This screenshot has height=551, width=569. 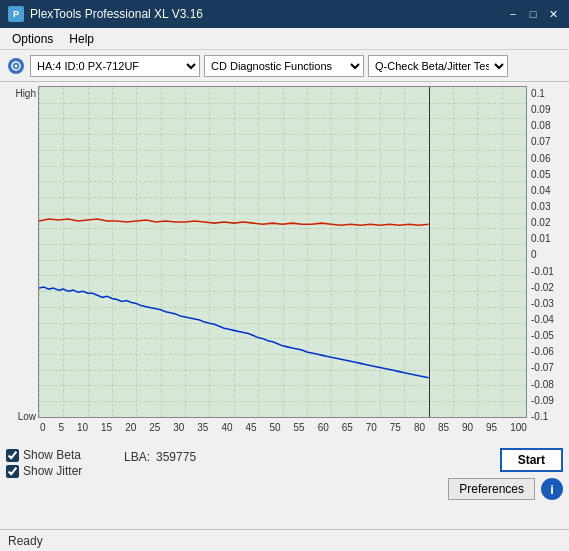 What do you see at coordinates (284, 39) in the screenshot?
I see `menu-bar: Options Help` at bounding box center [284, 39].